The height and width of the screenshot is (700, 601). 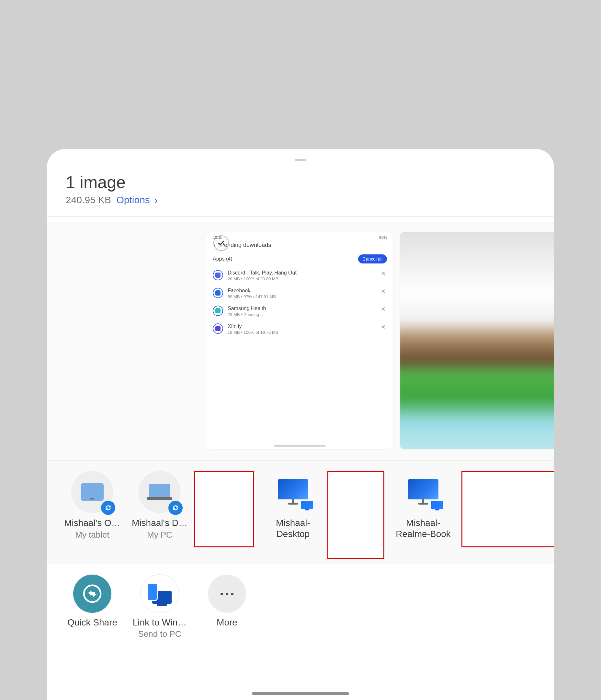 I want to click on more-icon, so click(x=227, y=594).